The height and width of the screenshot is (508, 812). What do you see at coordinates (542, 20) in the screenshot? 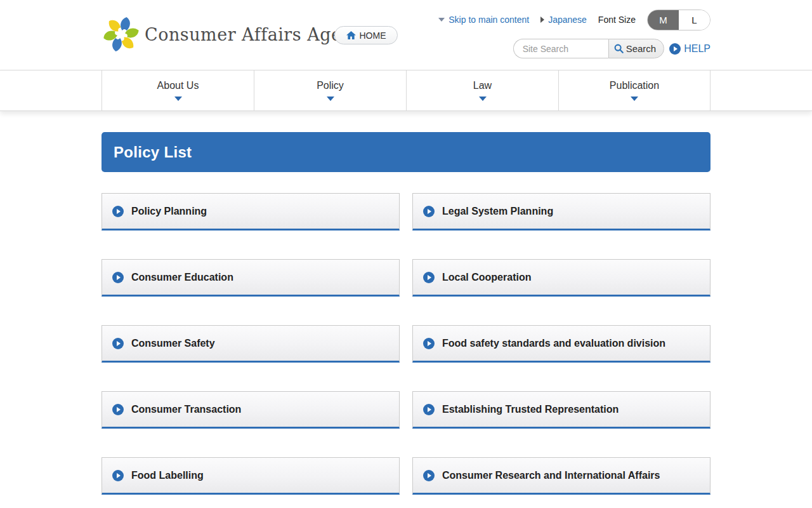
I see `triangle-right-icon` at bounding box center [542, 20].